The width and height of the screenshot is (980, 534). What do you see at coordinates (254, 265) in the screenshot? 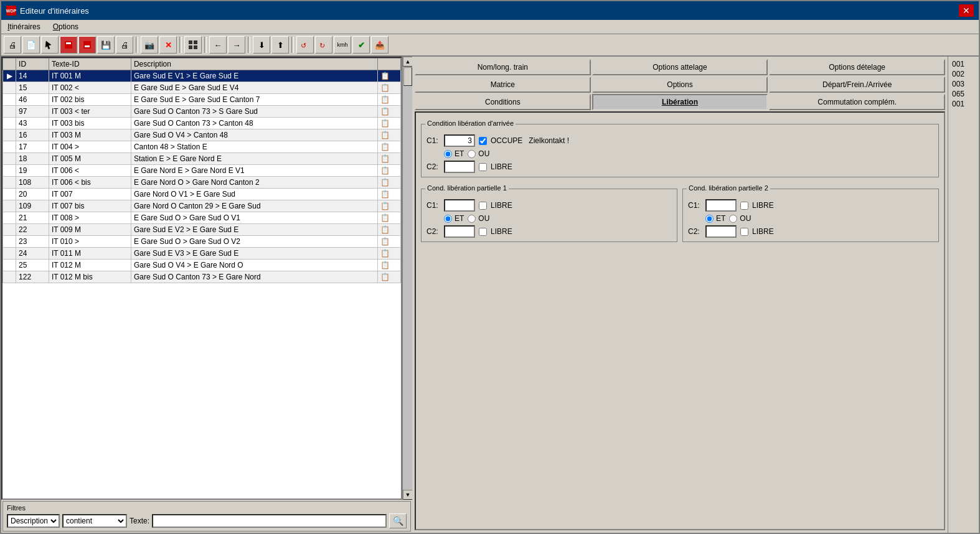
I see `cell-desc: Gare Sud O V4 > E Gare Nord O` at bounding box center [254, 265].